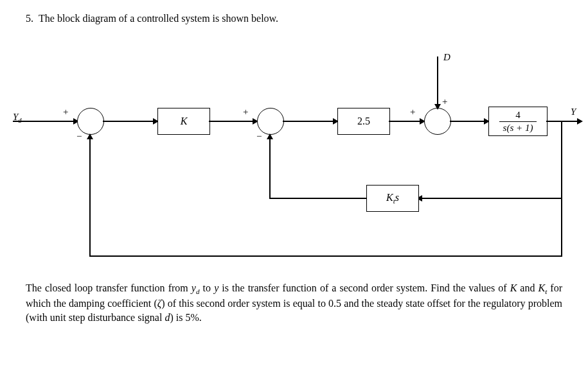 This screenshot has height=380, width=588. Describe the element at coordinates (185, 317) in the screenshot. I see `q-part7: ) is 5%.` at that location.